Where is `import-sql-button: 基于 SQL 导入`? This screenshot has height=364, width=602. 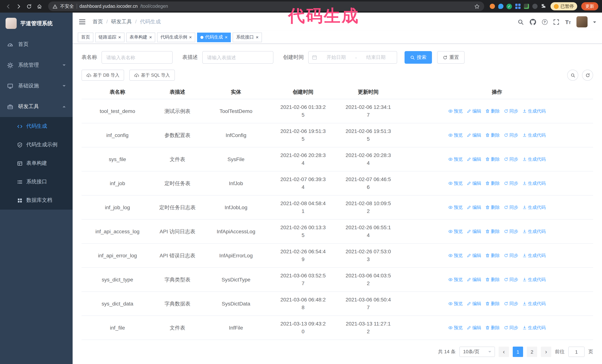
import-sql-button: 基于 SQL 导入 is located at coordinates (152, 75).